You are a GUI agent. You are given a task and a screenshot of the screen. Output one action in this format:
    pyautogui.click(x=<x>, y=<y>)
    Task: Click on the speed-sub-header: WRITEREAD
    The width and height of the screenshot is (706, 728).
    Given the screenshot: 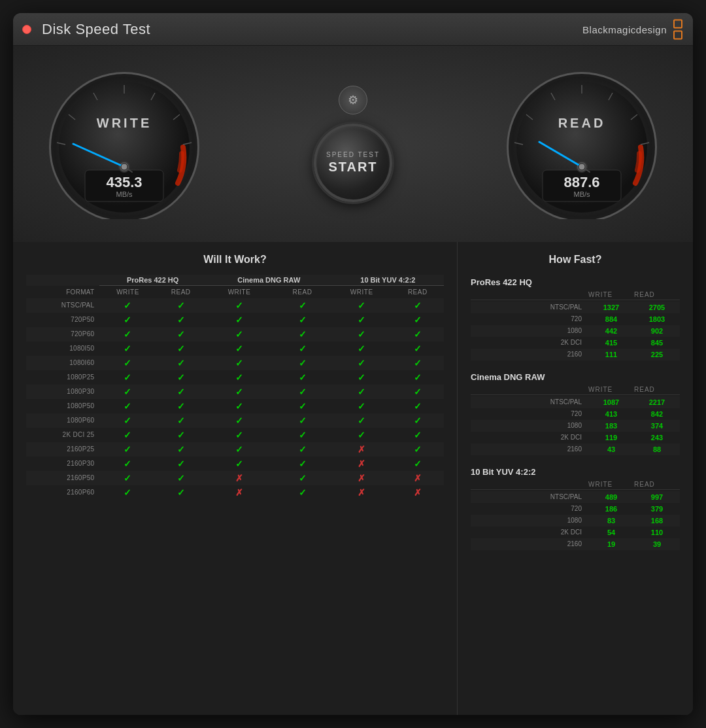 What is the action you would take?
    pyautogui.click(x=575, y=390)
    